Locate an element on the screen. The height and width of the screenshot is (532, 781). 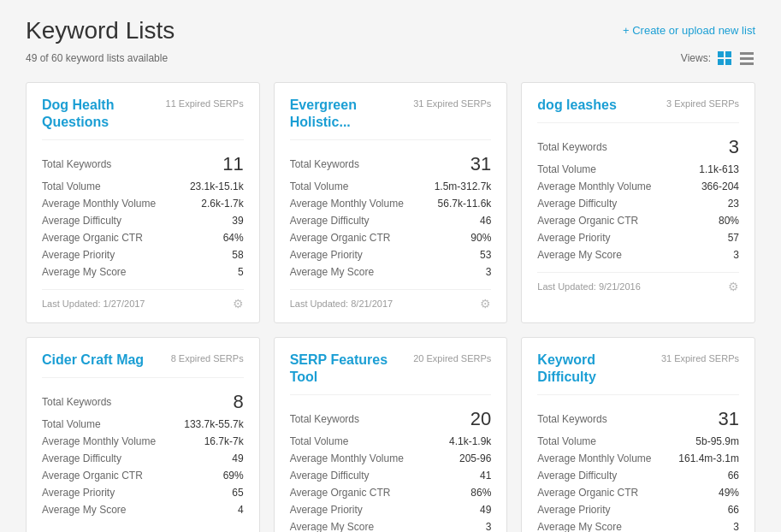
stat-row: Total Volume133.7k-55.7k is located at coordinates (143, 424).